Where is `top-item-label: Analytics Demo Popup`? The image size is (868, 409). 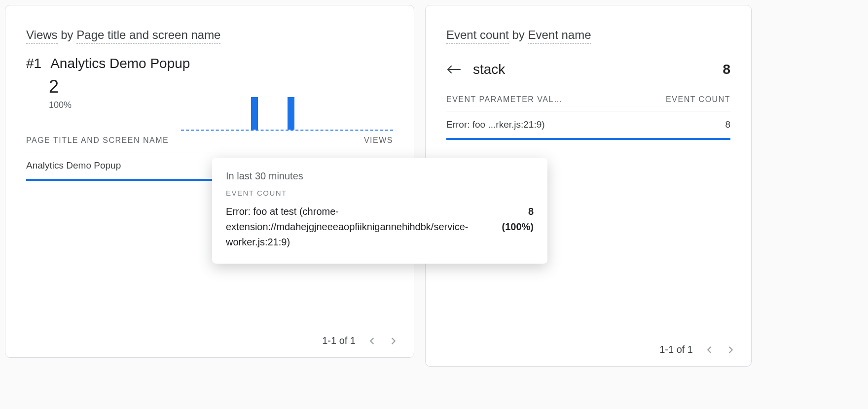 top-item-label: Analytics Demo Popup is located at coordinates (120, 64).